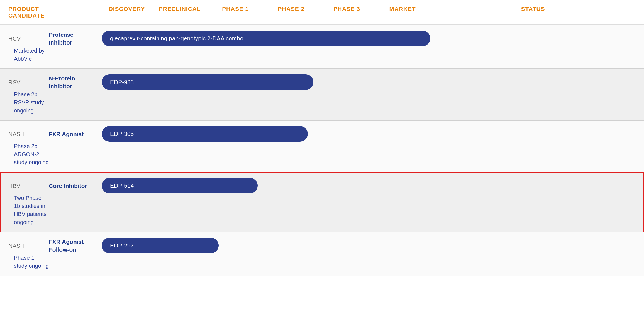 Image resolution: width=644 pixels, height=324 pixels. I want to click on bar-area: EDP-305, so click(369, 134).